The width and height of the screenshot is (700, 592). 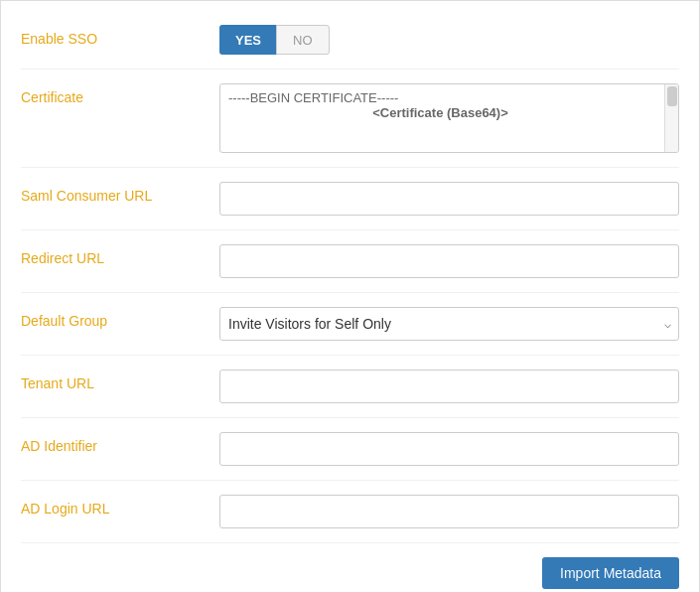 I want to click on certificate-control: -----BEGIN CERTIFICATE----- <Certificate…, so click(x=449, y=118).